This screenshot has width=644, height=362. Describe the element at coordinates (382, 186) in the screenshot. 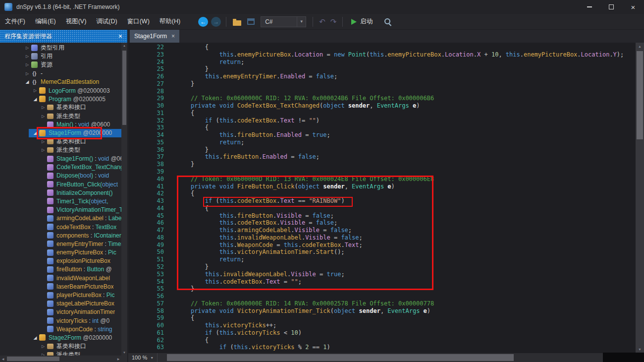

I see `code-line: 41 private void FireButton_Click(object …` at that location.